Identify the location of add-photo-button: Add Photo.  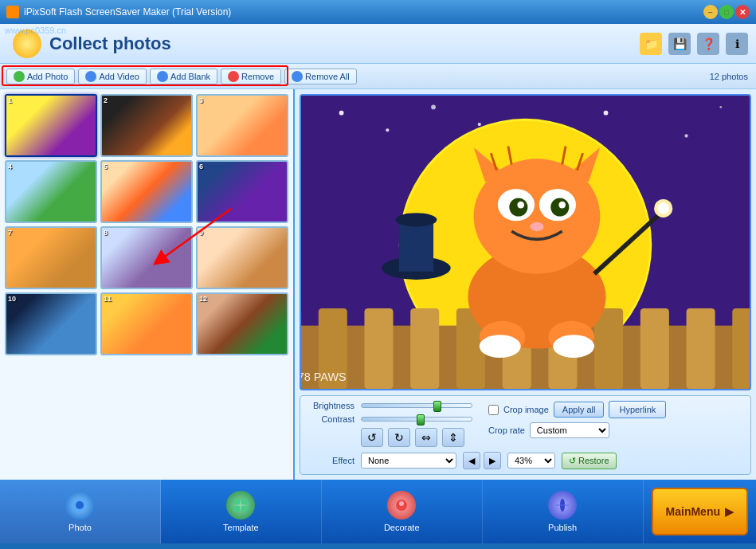
(41, 76).